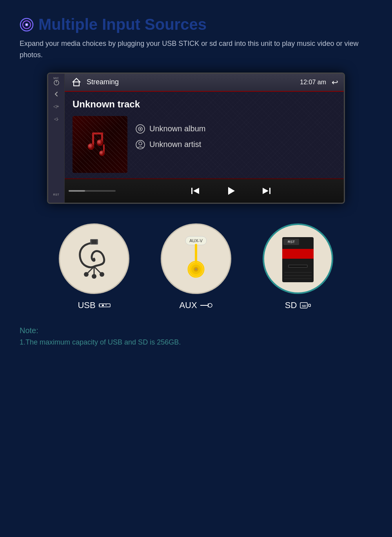 The height and width of the screenshot is (537, 392). What do you see at coordinates (56, 94) in the screenshot?
I see `back-button` at bounding box center [56, 94].